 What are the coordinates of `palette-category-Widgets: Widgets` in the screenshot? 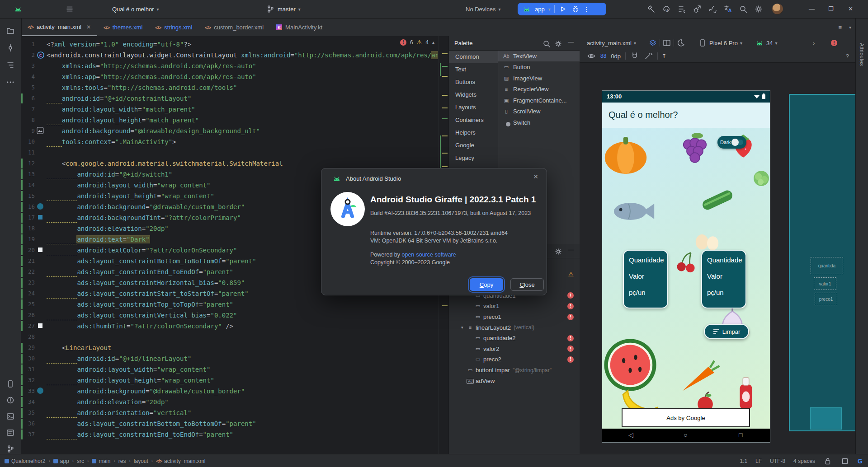 It's located at (473, 95).